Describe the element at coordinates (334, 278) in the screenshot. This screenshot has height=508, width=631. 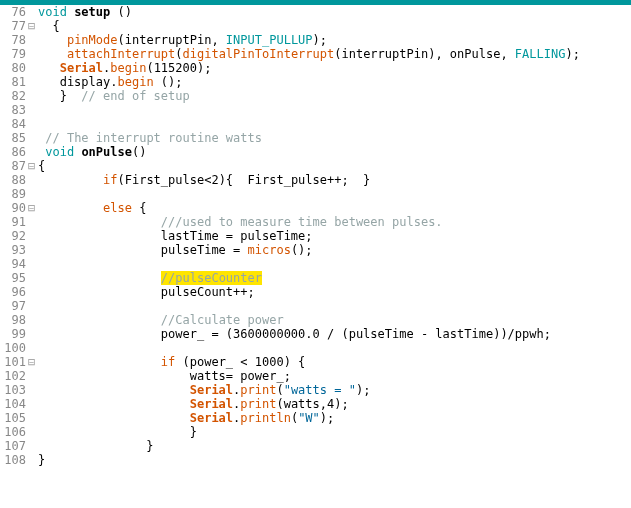
I see `code-content: //pulseCounter` at that location.